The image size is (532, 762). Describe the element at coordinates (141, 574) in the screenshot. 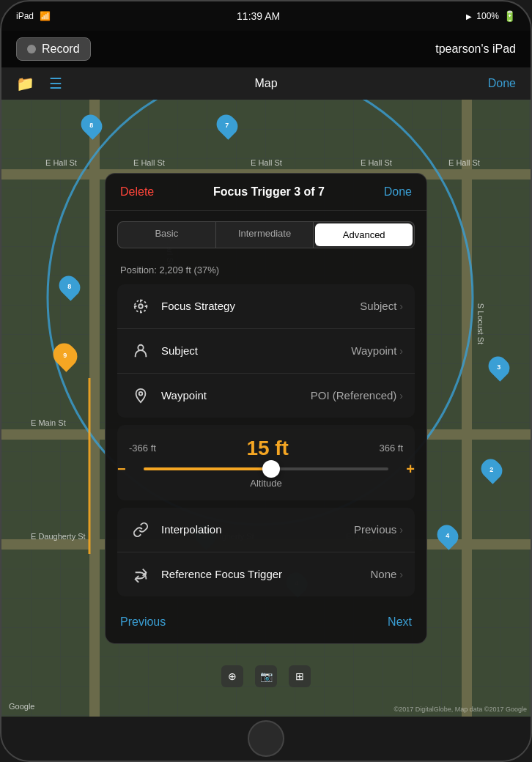

I see `reference-focus-icon` at that location.